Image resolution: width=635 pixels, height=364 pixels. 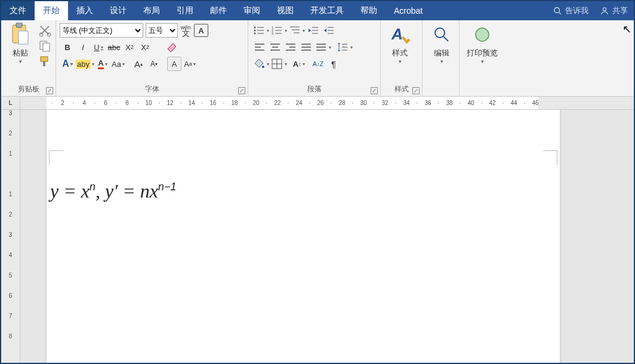 What do you see at coordinates (571, 11) in the screenshot?
I see `tell-me-search: 告诉我` at bounding box center [571, 11].